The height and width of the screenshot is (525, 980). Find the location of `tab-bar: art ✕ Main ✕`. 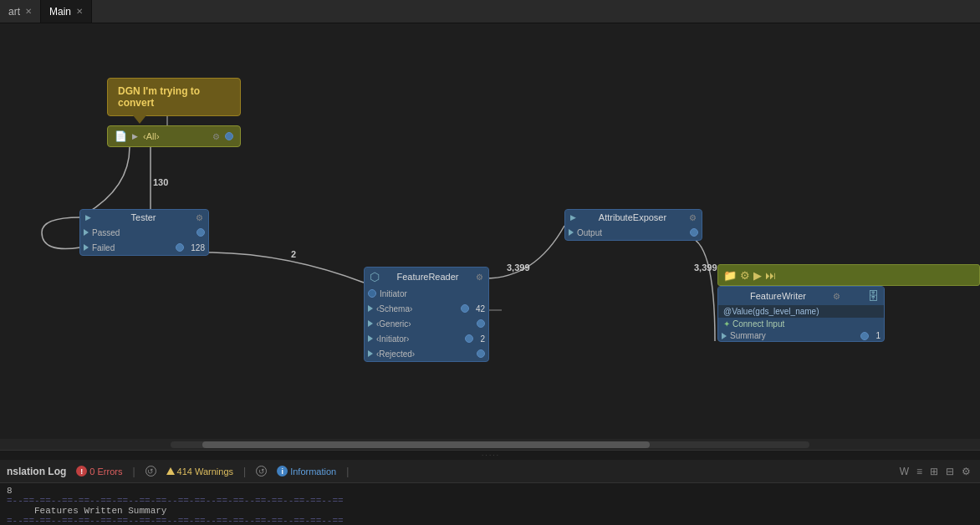

tab-bar: art ✕ Main ✕ is located at coordinates (490, 12).